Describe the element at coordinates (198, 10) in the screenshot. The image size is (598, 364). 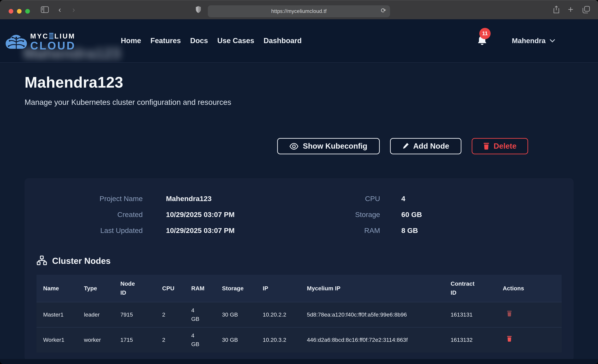
I see `privacy-shield-icon` at that location.